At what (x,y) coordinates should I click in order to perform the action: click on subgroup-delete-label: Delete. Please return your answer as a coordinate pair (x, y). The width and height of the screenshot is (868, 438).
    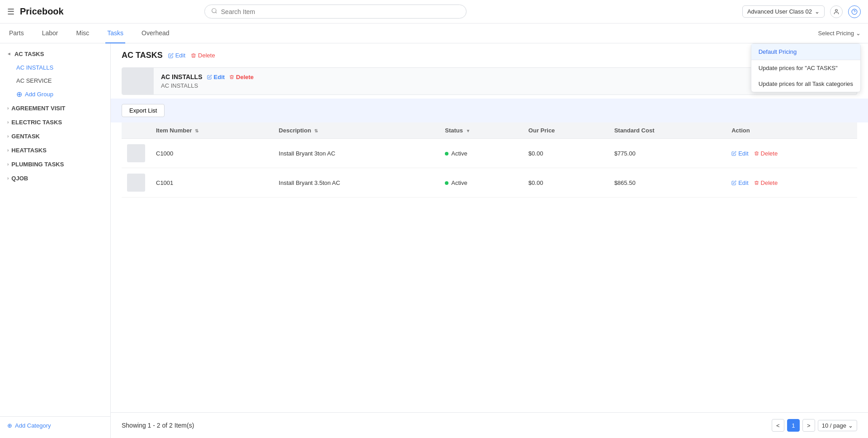
    Looking at the image, I should click on (245, 77).